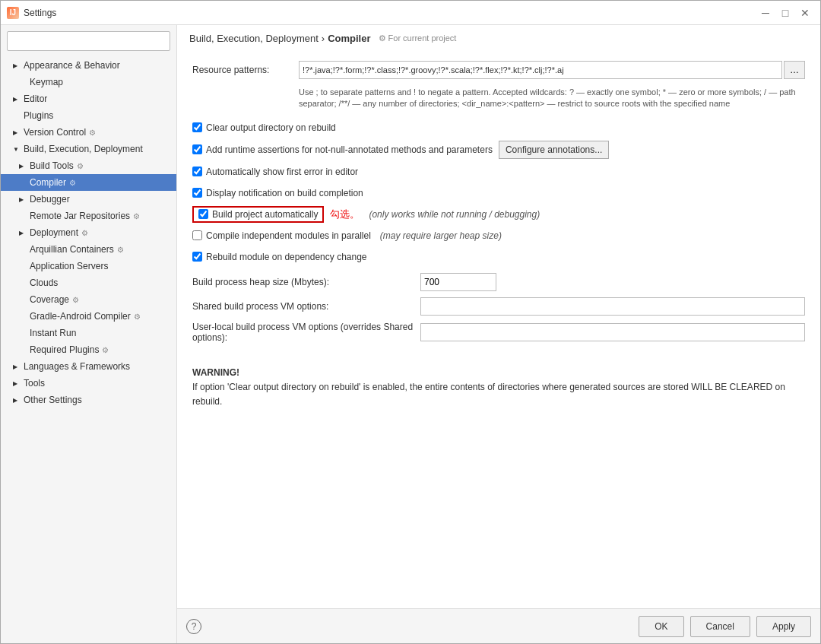 The image size is (821, 644). I want to click on sidebar-label: Build Tools, so click(52, 166).